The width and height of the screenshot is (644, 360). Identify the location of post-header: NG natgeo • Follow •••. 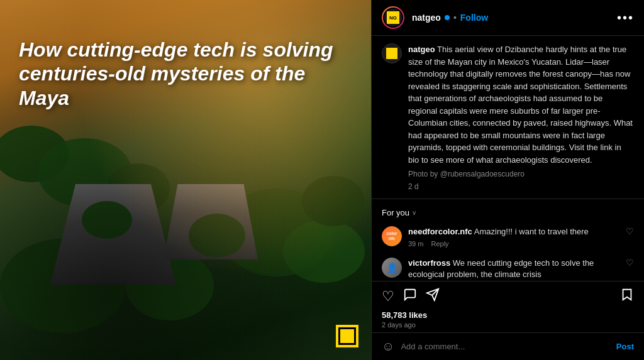
(508, 18).